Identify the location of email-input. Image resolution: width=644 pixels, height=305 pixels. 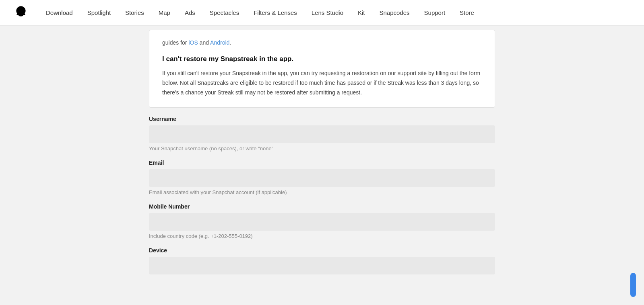
(322, 178).